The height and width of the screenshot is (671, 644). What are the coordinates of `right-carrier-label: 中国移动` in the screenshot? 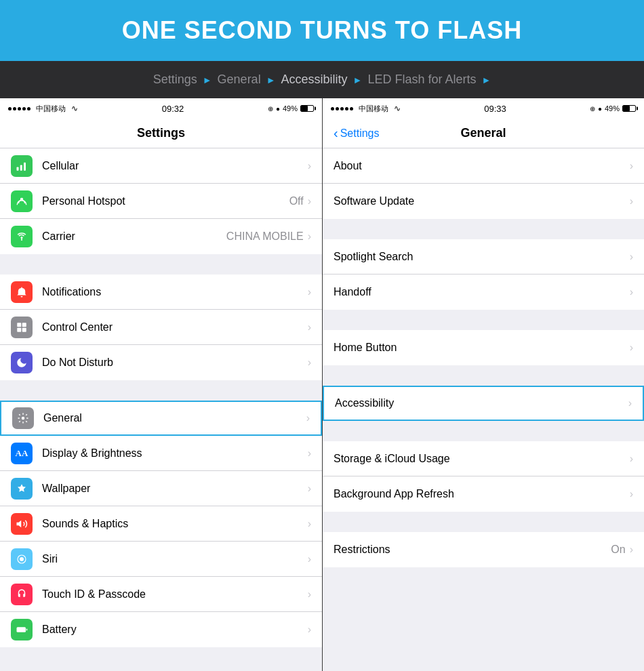 It's located at (374, 108).